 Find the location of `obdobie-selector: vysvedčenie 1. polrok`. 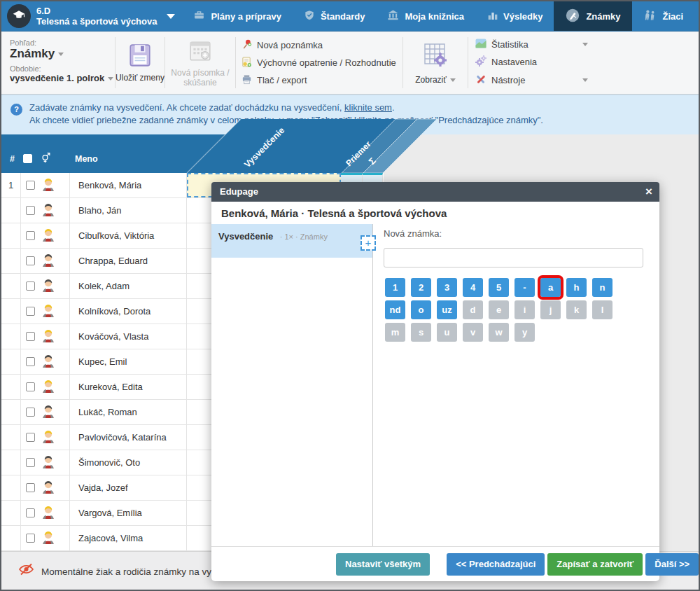

obdobie-selector: vysvedčenie 1. polrok is located at coordinates (62, 78).